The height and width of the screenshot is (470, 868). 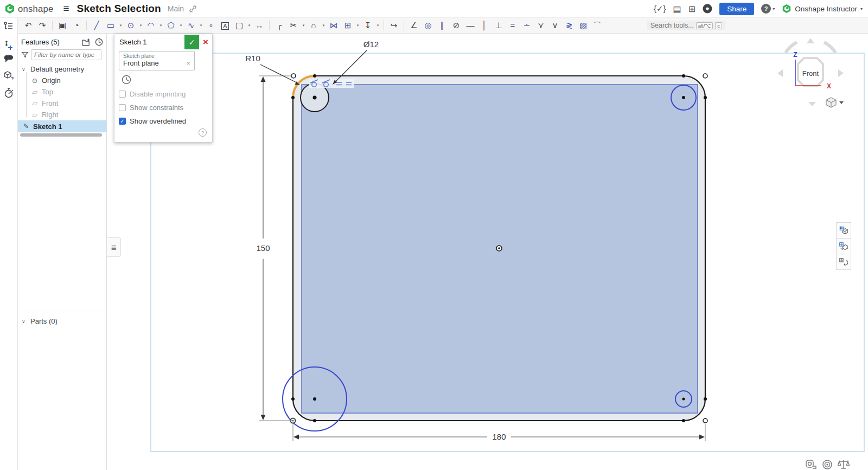 I want to click on view-cube-grid-button, so click(x=844, y=230).